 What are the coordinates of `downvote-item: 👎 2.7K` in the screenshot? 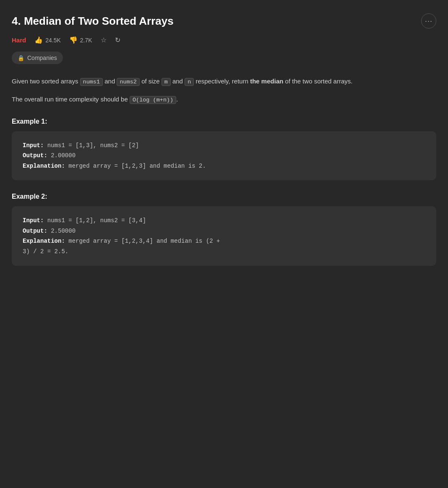 It's located at (81, 40).